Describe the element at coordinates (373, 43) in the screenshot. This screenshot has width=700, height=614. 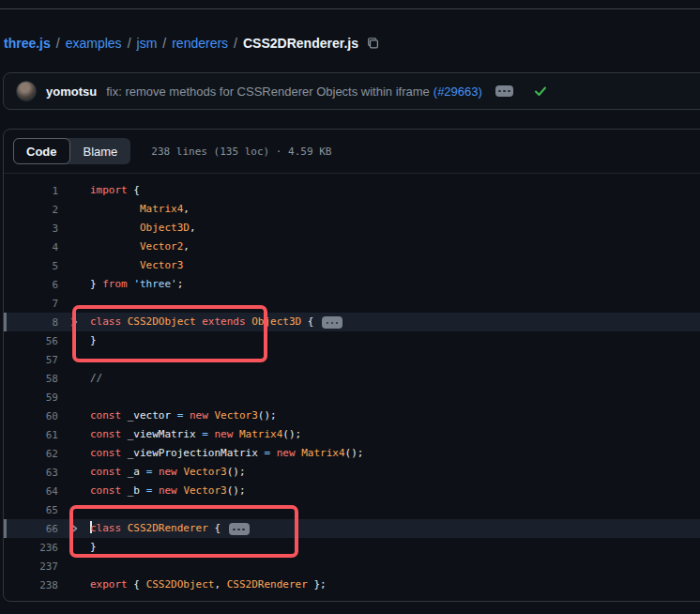
I see `copy-path-icon` at that location.